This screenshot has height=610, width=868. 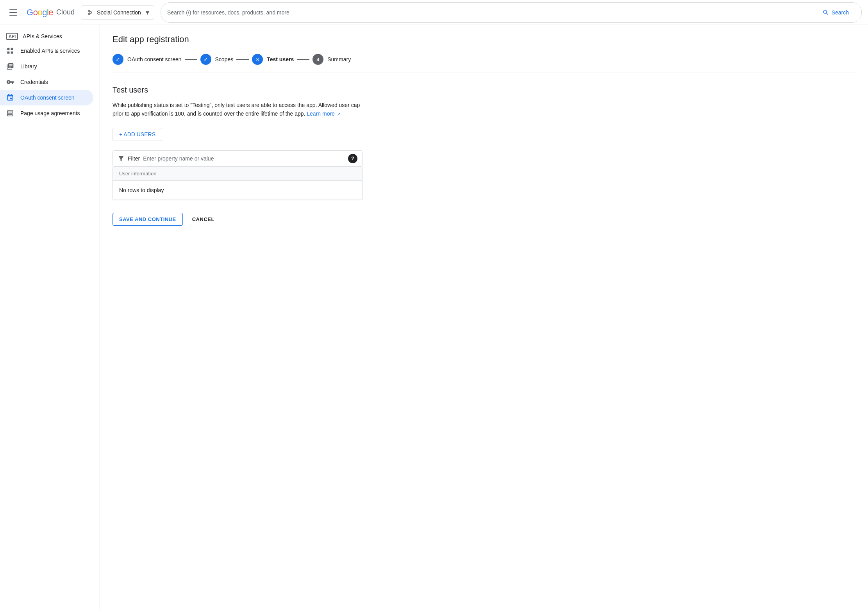 I want to click on sidebar-title: APIs & Services, so click(x=42, y=36).